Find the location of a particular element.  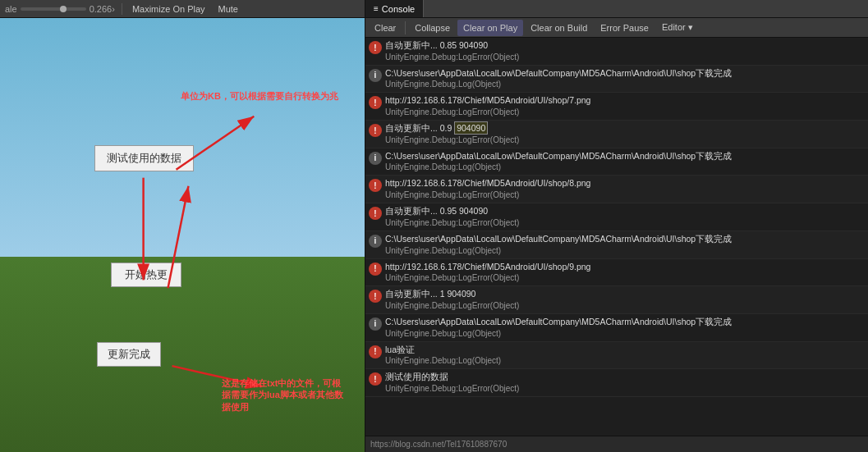

entry-line1: lua验证 is located at coordinates (625, 349).